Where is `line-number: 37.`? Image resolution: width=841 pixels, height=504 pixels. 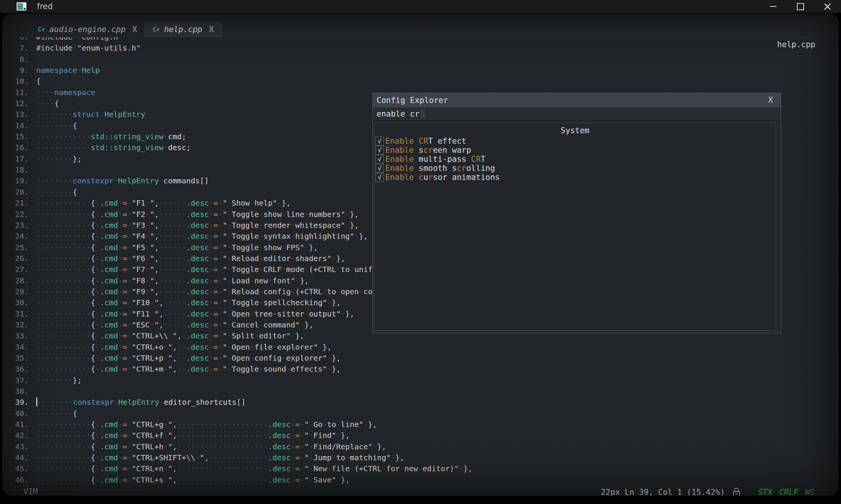
line-number: 37. is located at coordinates (18, 380).